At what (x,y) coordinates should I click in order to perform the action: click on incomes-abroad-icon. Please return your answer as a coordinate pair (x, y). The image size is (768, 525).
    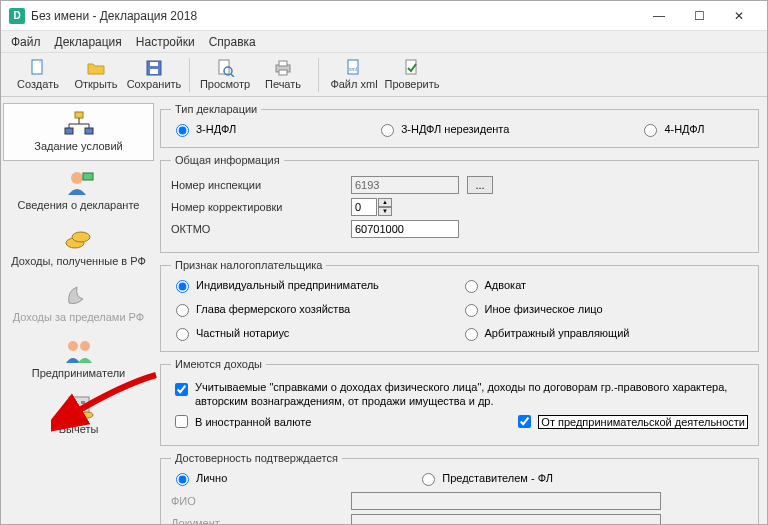
    Looking at the image, I should click on (79, 295).